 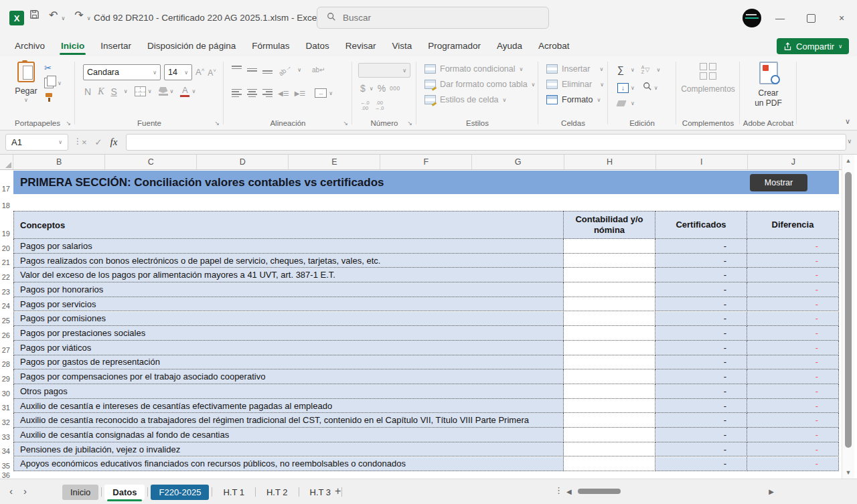 What do you see at coordinates (793, 465) in the screenshot?
I see `row-35-diferencia: -` at bounding box center [793, 465].